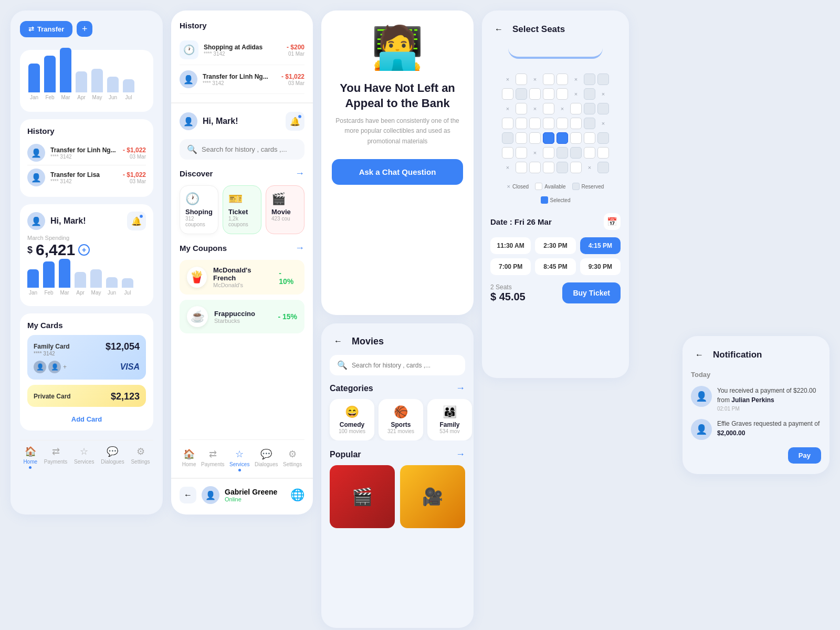 The image size is (840, 630). Describe the element at coordinates (196, 173) in the screenshot. I see `discover-title: Discover` at that location.